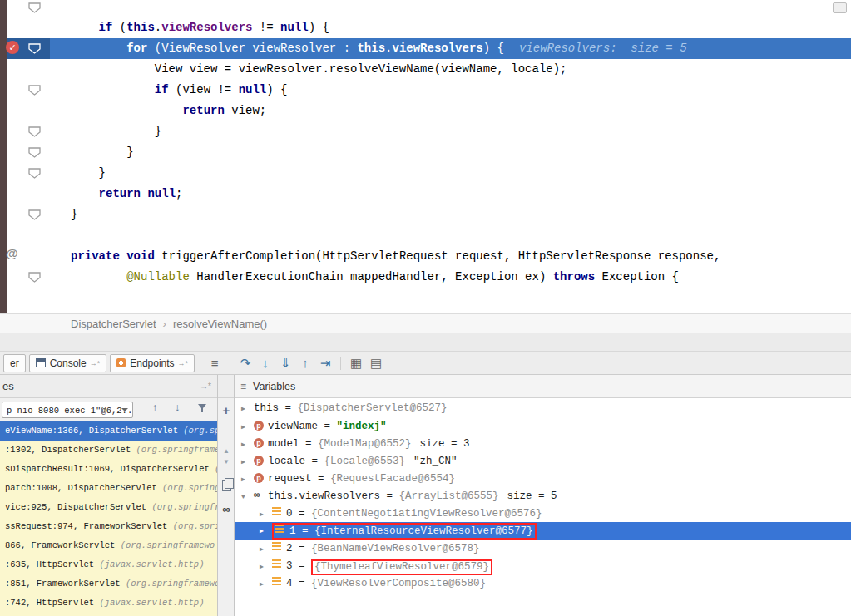 Image resolution: width=851 pixels, height=616 pixels. What do you see at coordinates (67, 410) in the screenshot?
I see `thread-selector: p-nio-8080-exec-1"@6,2...` at bounding box center [67, 410].